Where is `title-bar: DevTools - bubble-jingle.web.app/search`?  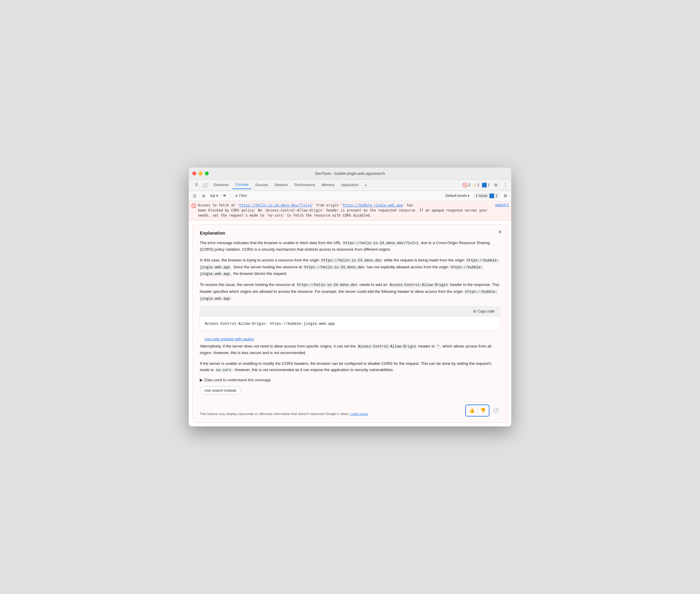
title-bar: DevTools - bubble-jingle.web.app/search is located at coordinates (350, 174).